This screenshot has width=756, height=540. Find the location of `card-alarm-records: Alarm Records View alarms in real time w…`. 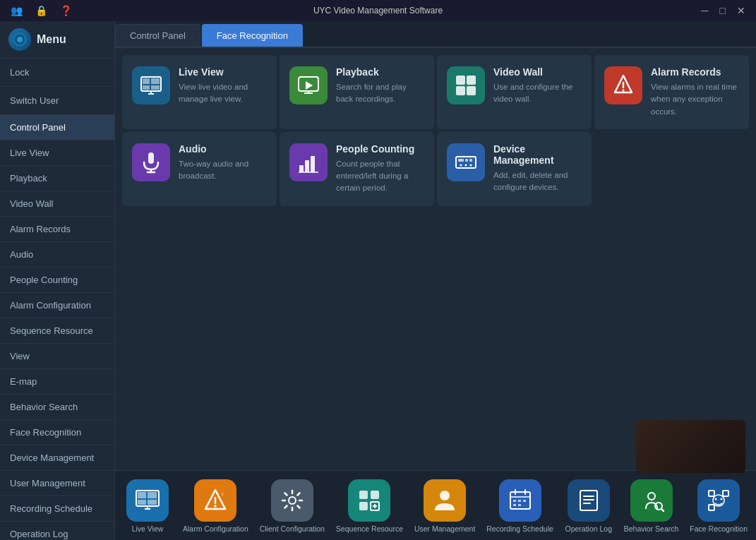

card-alarm-records: Alarm Records View alarms in real time w… is located at coordinates (672, 92).